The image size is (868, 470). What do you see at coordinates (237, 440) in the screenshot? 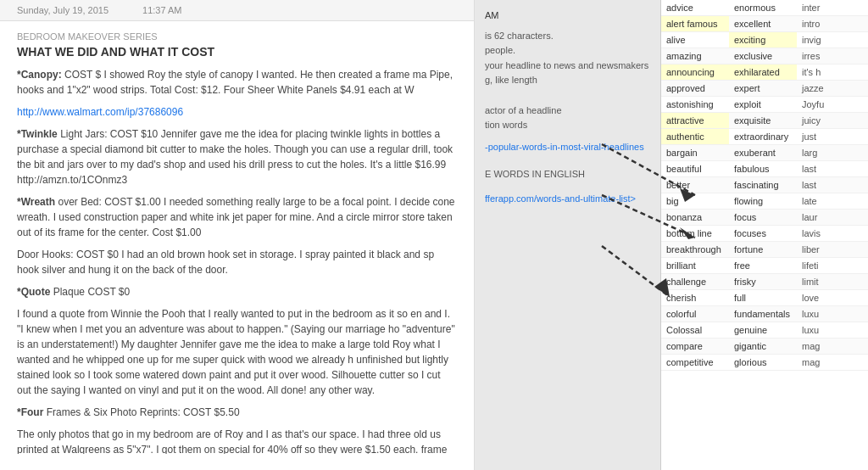
I see `blog-paragraph: The only photos that go in my bedroom ar…` at bounding box center [237, 440].